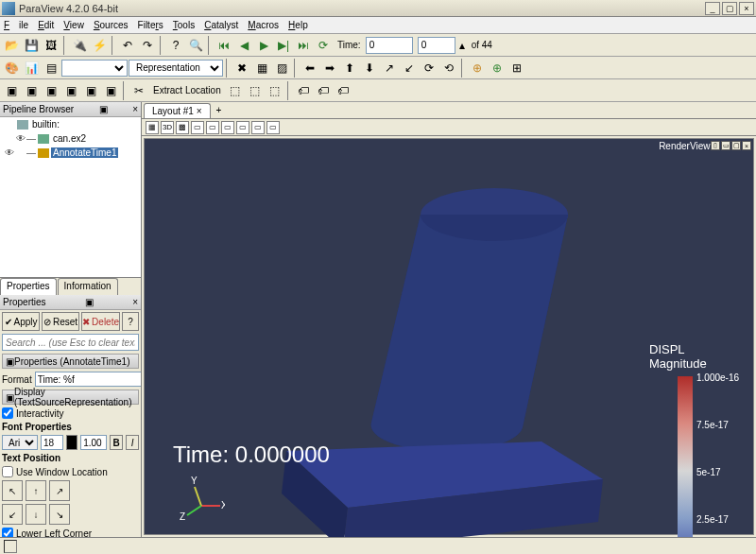 The image size is (756, 554). Describe the element at coordinates (275, 91) in the screenshot. I see `sel3-icon: ⬚` at that location.